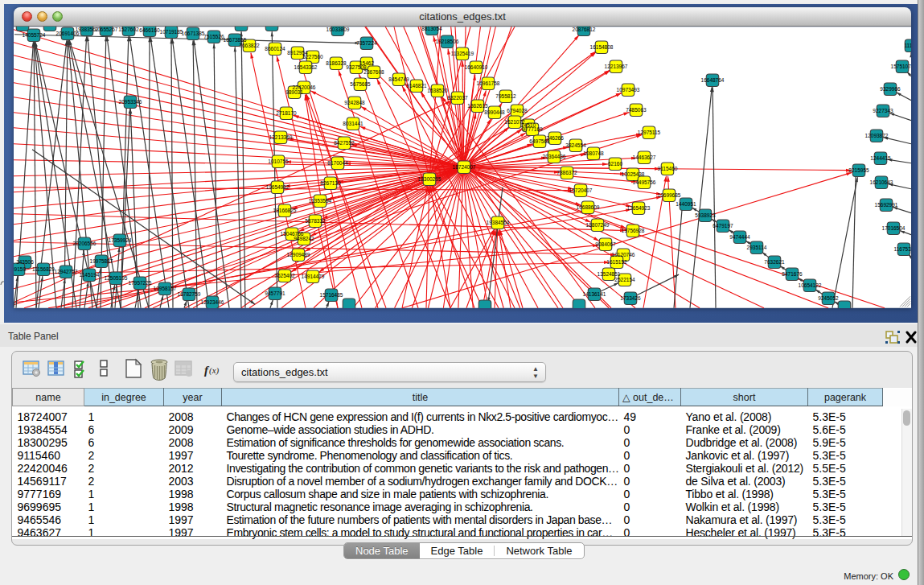  Describe the element at coordinates (344, 142) in the screenshot. I see `svg-text: 8427552` at that location.